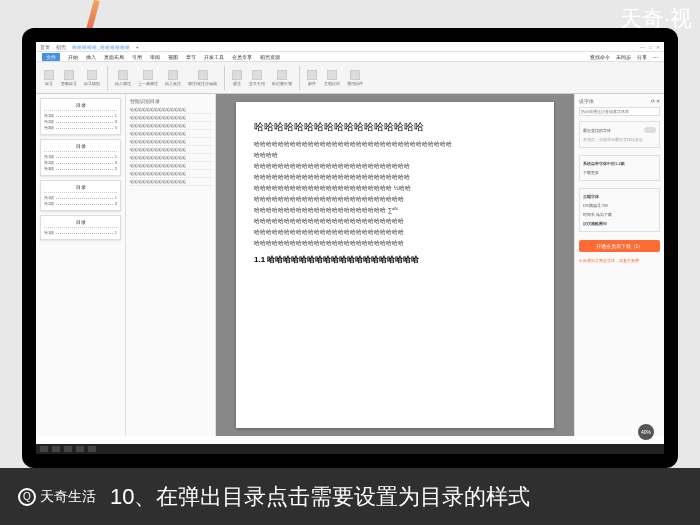  Describe the element at coordinates (395, 127) in the screenshot. I see `doc-title: 哈哈哈哈哈哈哈哈哈哈哈哈哈哈哈哈哈` at that location.